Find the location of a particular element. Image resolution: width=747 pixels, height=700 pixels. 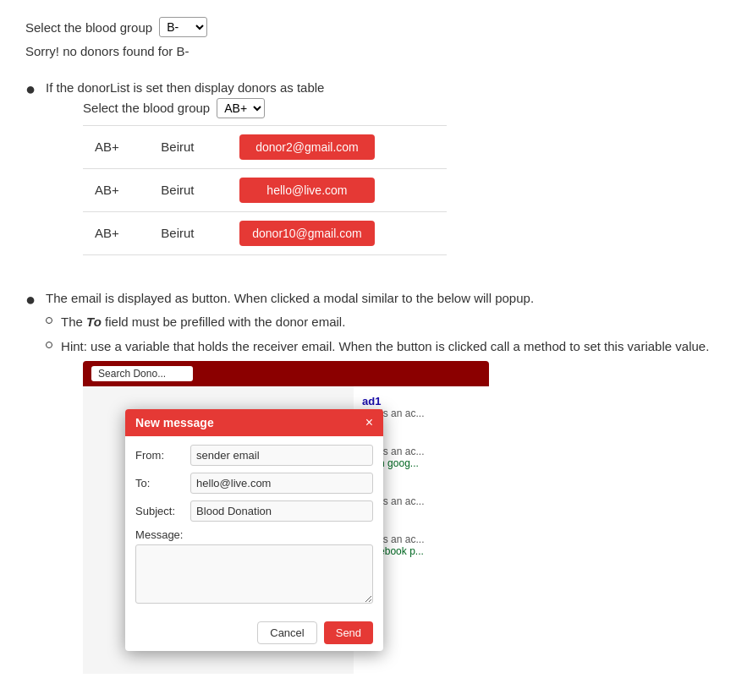

top-blood-group-select: B- A+ A- B+ AB+ AB- O+ O- is located at coordinates (183, 27).